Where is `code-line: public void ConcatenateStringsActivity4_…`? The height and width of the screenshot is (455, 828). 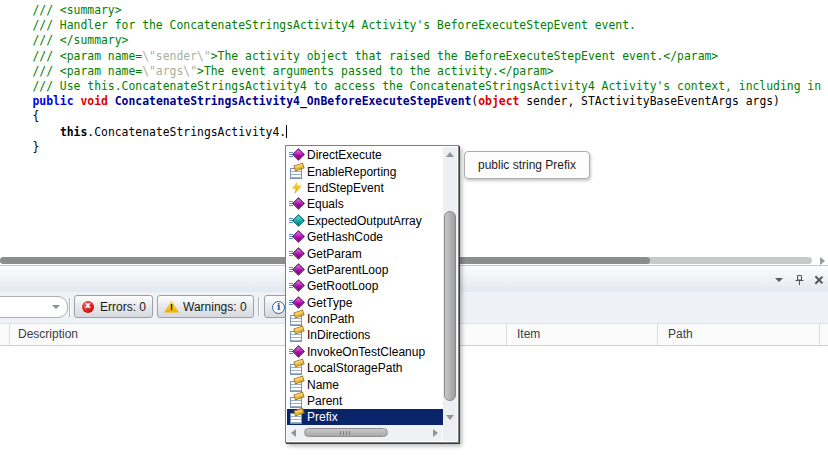
code-line: public void ConcatenateStringsActivity4_… is located at coordinates (413, 102).